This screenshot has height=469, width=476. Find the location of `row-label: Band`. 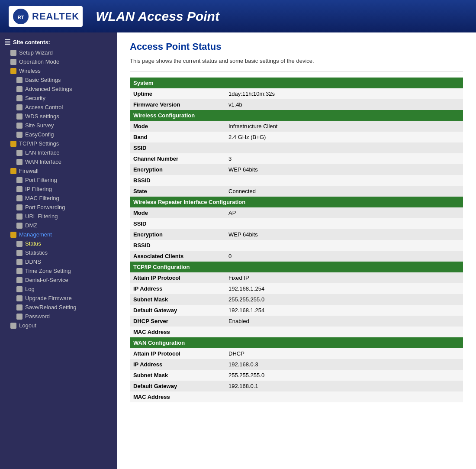

row-label: Band is located at coordinates (177, 137).